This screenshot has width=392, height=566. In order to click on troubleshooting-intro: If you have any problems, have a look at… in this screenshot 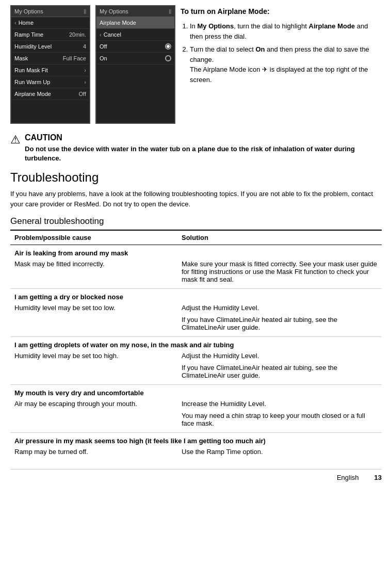, I will do `click(196, 199)`.